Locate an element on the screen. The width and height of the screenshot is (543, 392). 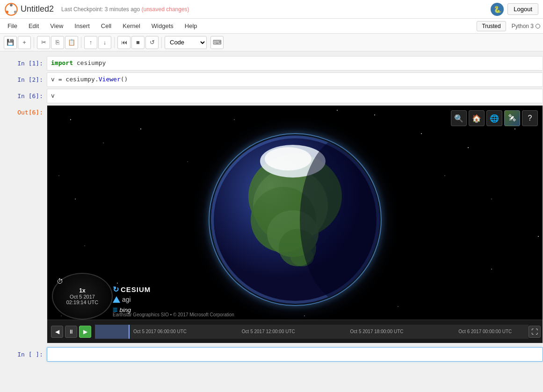
keyboard-button: ⌨ is located at coordinates (217, 43).